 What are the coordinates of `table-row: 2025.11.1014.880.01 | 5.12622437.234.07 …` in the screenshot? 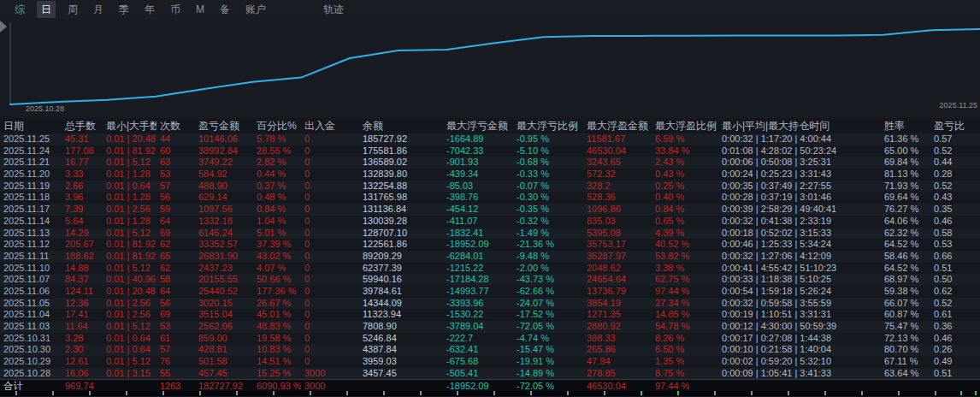 It's located at (490, 269).